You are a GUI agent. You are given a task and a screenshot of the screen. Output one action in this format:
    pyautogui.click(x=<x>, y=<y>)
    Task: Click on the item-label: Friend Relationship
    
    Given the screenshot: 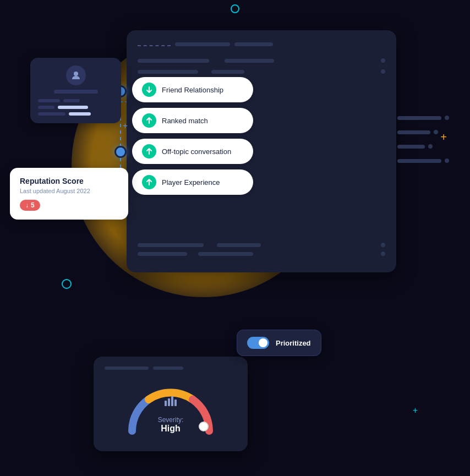 What is the action you would take?
    pyautogui.click(x=193, y=90)
    